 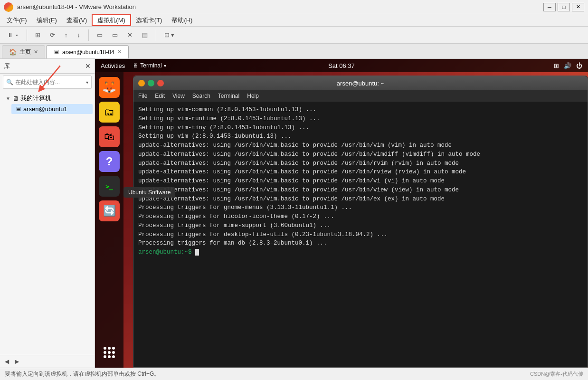 What do you see at coordinates (360, 137) in the screenshot?
I see `terminal-line: Setting up vim (2:8.0.1453-1ubuntu1.13) …` at bounding box center [360, 137].